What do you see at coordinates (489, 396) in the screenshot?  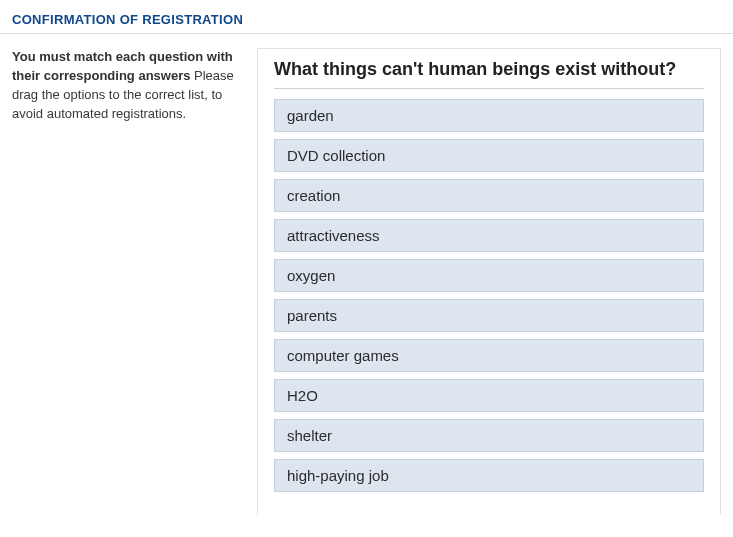 I see `option-item: H2O` at bounding box center [489, 396].